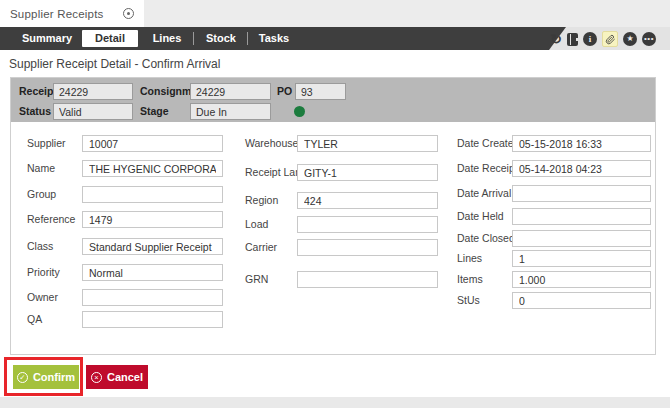 The height and width of the screenshot is (408, 670). What do you see at coordinates (152, 246) in the screenshot?
I see `class-field` at bounding box center [152, 246].